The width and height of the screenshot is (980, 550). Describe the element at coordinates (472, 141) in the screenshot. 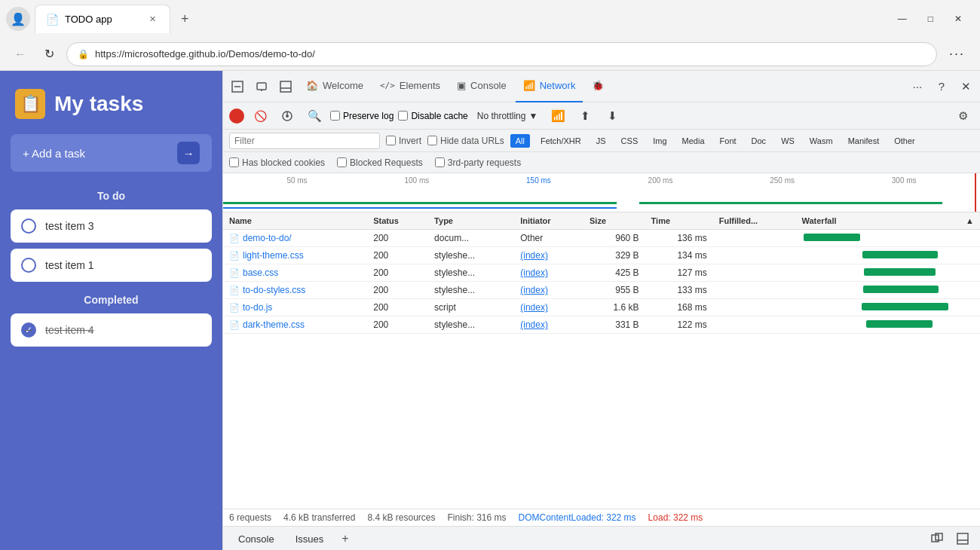

I see `hide-data-urls-label: Hide data URLs` at that location.